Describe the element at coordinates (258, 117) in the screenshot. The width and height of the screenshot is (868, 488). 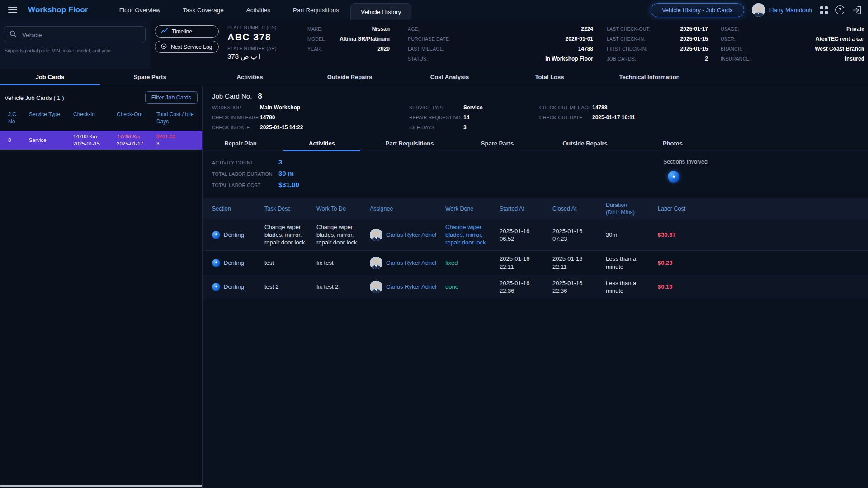
I see `field-check-in-mileage: CHECK-IN MILEAGE14780` at that location.